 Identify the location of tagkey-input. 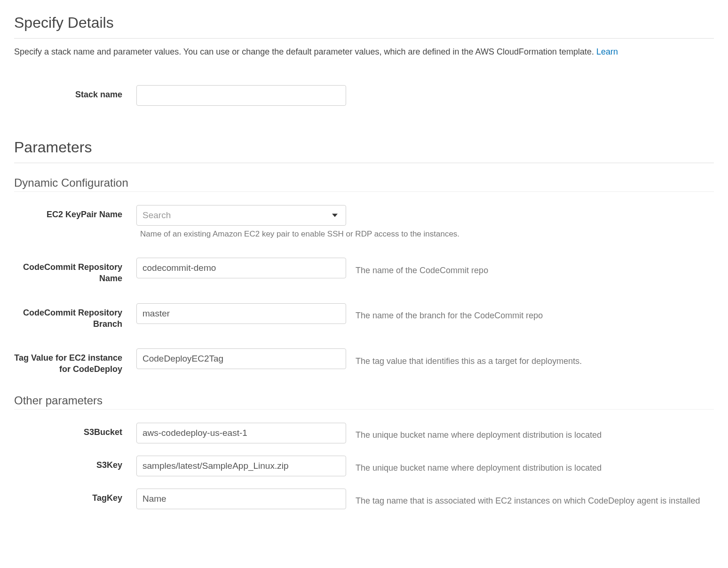
(241, 499).